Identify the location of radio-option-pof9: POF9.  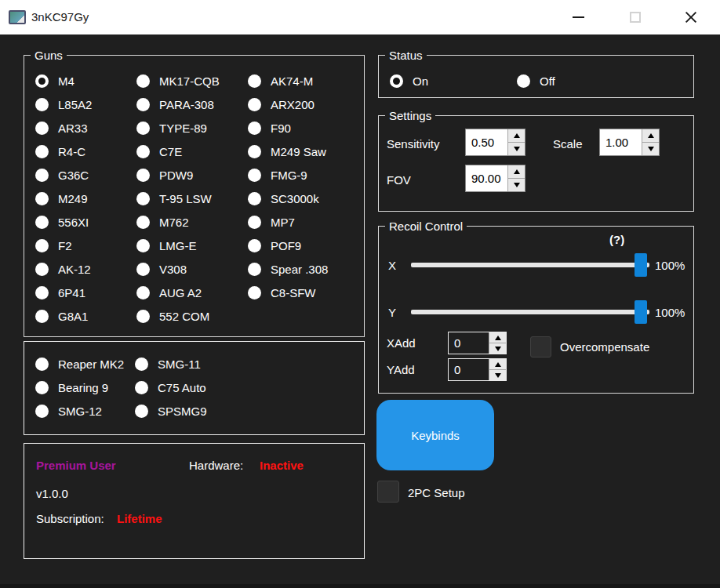
(288, 245).